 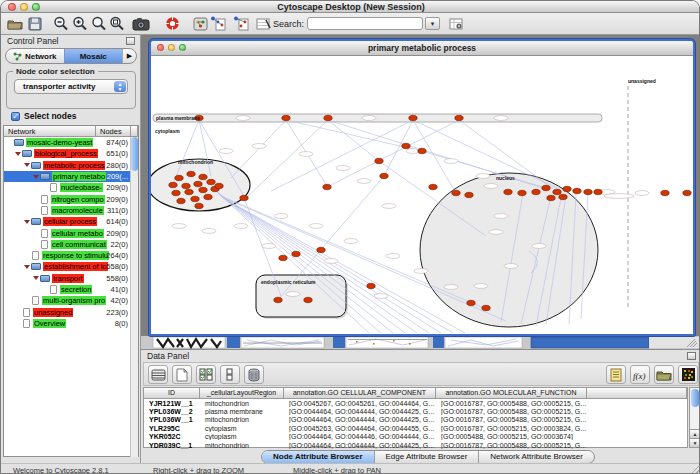 I want to click on table-scrollbar-thumb, so click(x=695, y=398).